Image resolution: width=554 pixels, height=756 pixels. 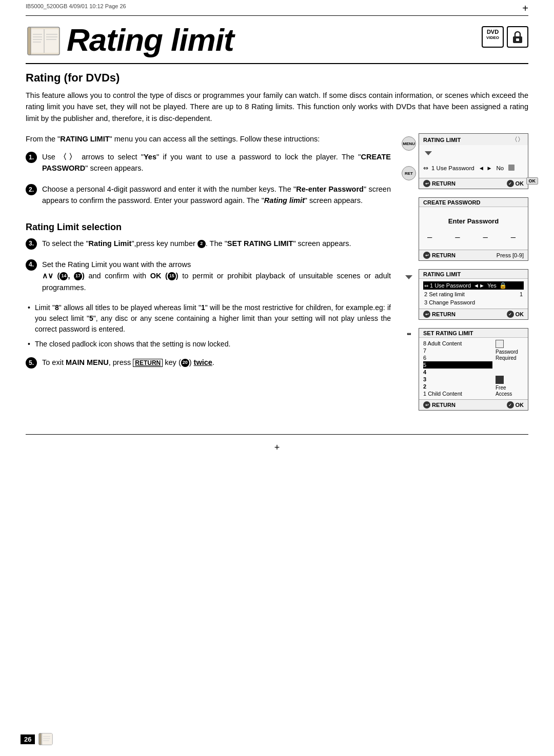 What do you see at coordinates (473, 183) in the screenshot?
I see `panel1-footer: ↩ RETURN ✓ OK` at bounding box center [473, 183].